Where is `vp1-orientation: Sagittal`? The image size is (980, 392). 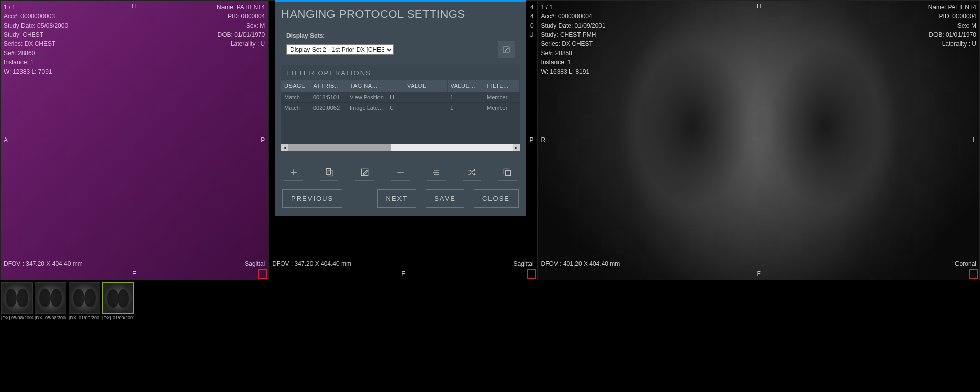
vp1-orientation: Sagittal is located at coordinates (255, 264).